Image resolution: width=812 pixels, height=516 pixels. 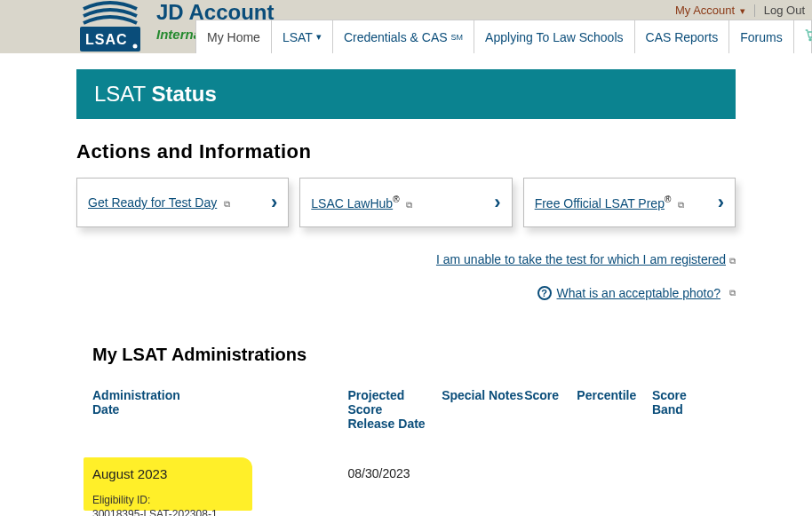 I want to click on log-out-link: Log Out, so click(x=784, y=11).